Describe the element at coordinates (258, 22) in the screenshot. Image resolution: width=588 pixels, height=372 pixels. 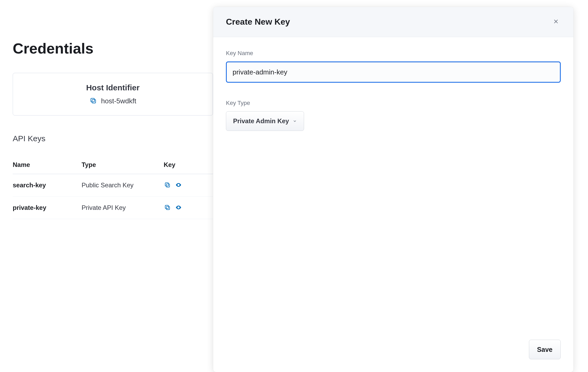
I see `flyout-title: Create New Key` at that location.